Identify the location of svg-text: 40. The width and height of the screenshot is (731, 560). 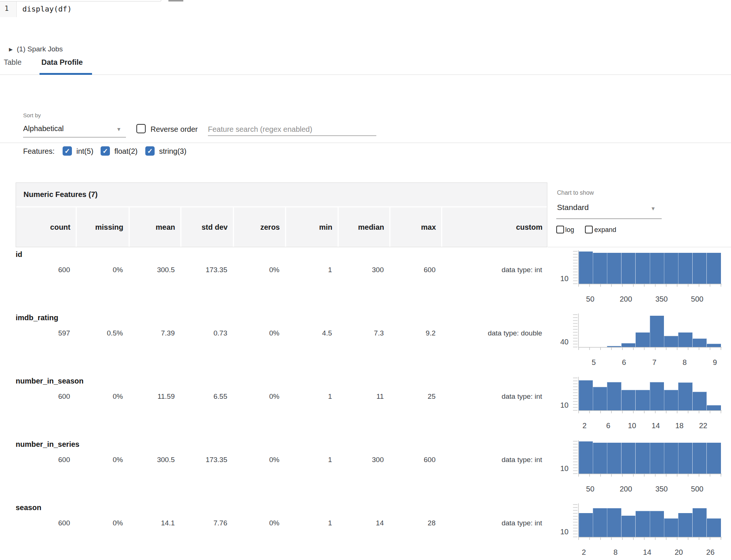
(564, 342).